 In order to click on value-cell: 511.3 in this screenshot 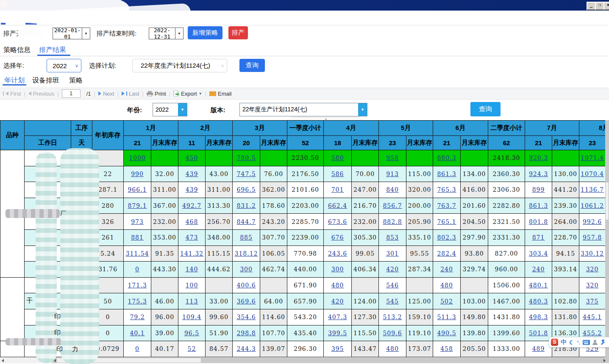, I will do `click(447, 317)`.